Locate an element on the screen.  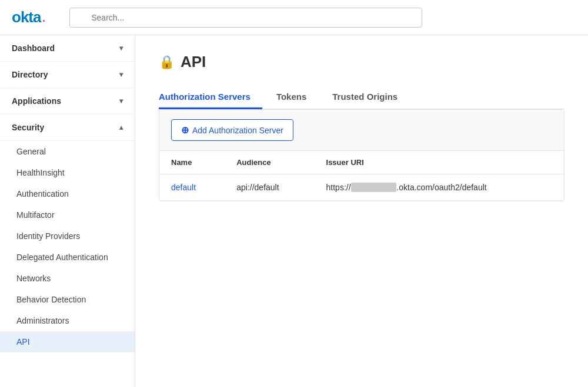
authorization-servers-table: Name Audience Issuer URI default api://d… is located at coordinates (362, 176).